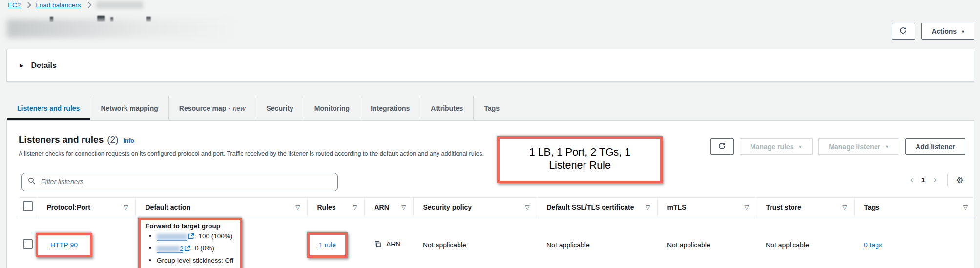  I want to click on tab-monitoring: Monitoring, so click(332, 108).